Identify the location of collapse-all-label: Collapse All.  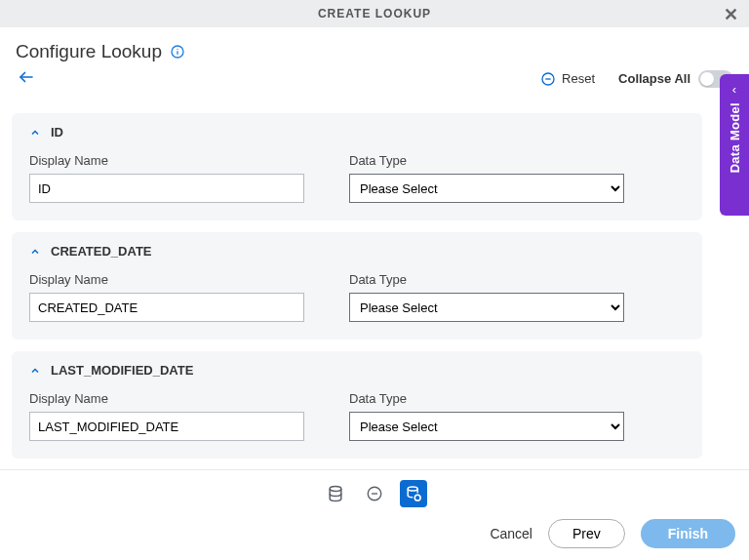
(654, 78).